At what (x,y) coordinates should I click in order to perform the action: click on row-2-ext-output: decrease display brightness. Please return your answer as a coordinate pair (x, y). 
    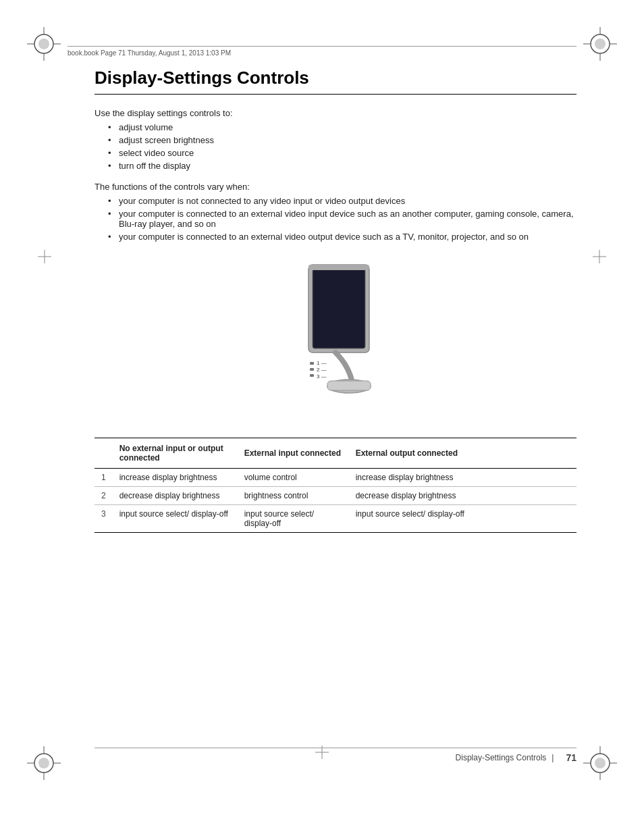
    Looking at the image, I should click on (463, 496).